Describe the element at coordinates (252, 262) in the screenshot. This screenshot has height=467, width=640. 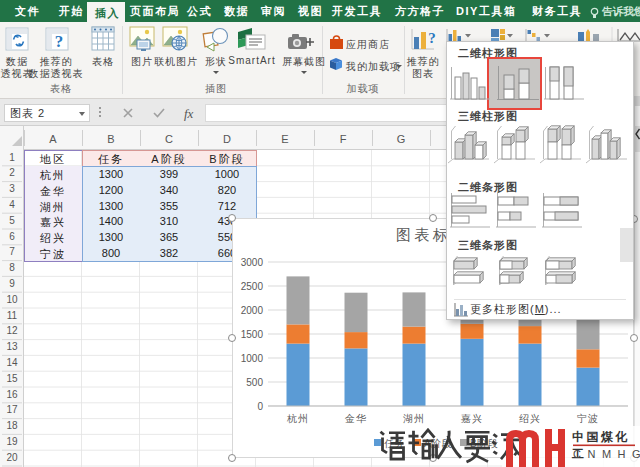
I see `svg-text: 3000` at that location.